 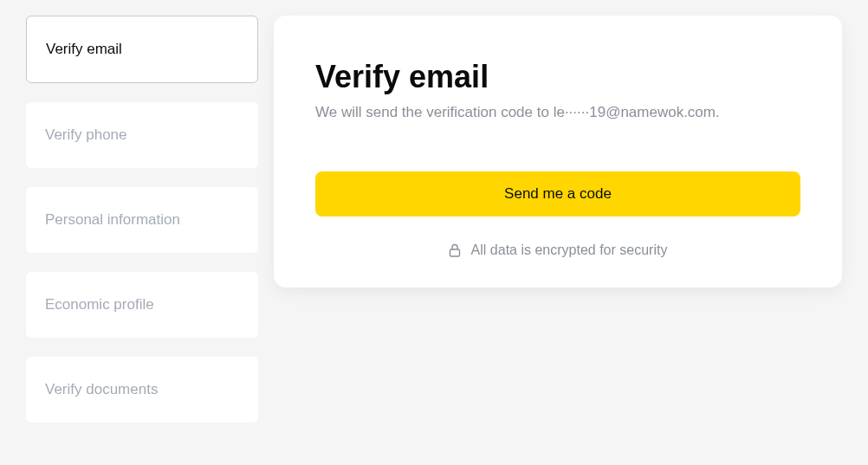 What do you see at coordinates (455, 250) in the screenshot?
I see `lock-icon` at bounding box center [455, 250].